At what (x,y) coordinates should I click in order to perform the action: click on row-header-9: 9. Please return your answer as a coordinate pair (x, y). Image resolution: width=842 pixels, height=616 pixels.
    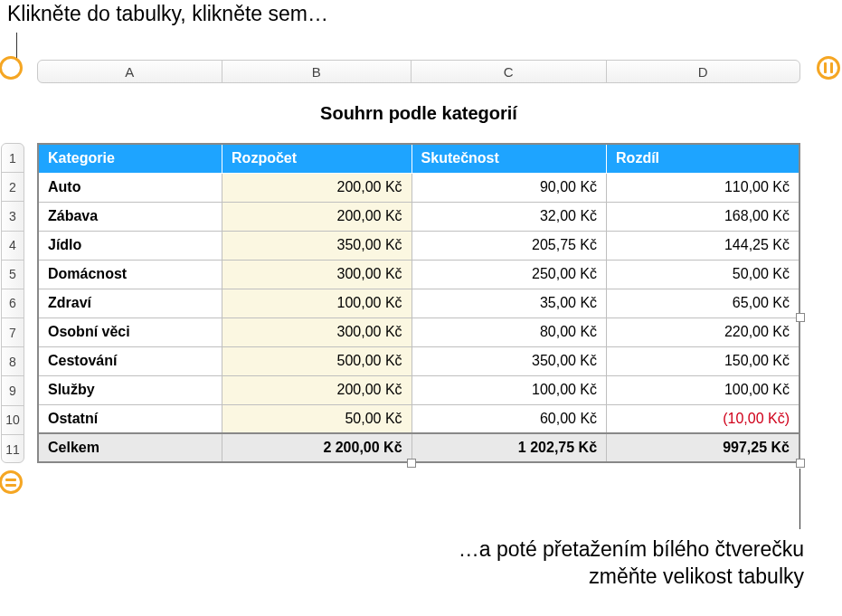
    Looking at the image, I should click on (13, 391).